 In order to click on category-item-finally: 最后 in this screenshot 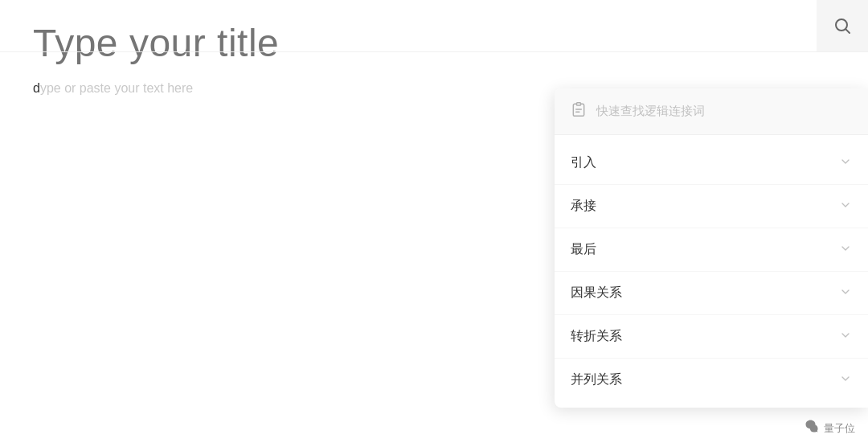, I will do `click(711, 250)`.